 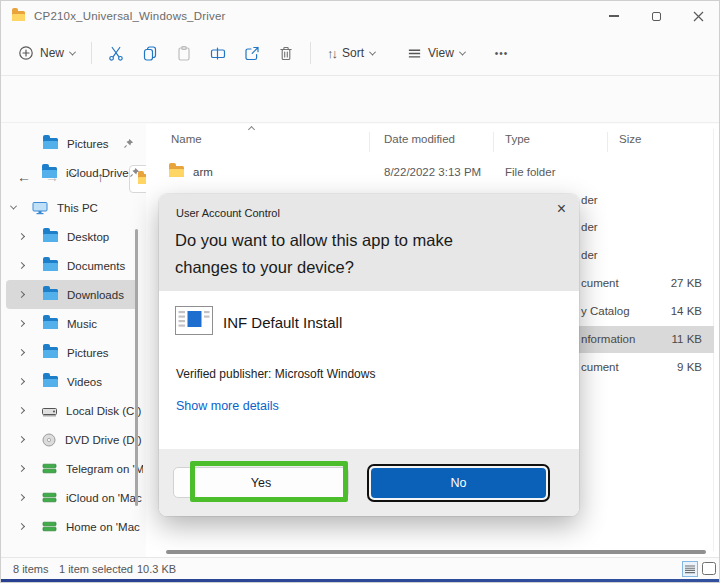 I want to click on paste-icon, so click(x=184, y=54).